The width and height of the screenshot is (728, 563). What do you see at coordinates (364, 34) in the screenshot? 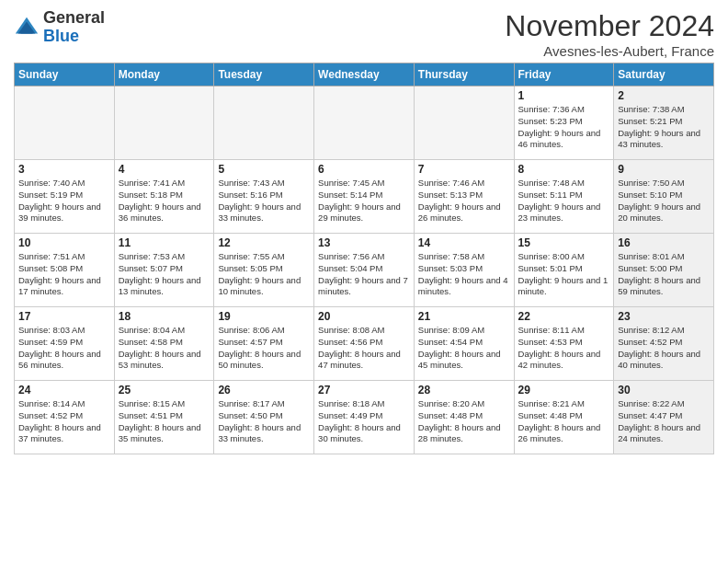
I see `header: General Blue November 2024 Avesnes-les-A…` at bounding box center [364, 34].